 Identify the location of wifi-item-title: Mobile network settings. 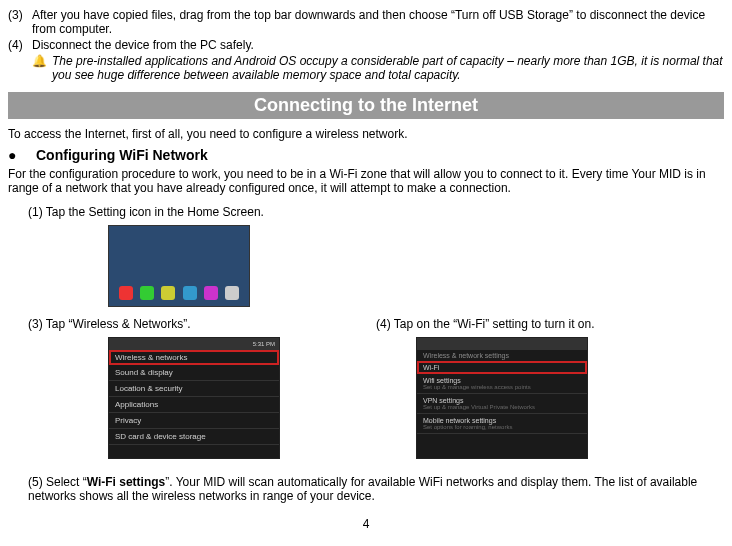
(460, 420).